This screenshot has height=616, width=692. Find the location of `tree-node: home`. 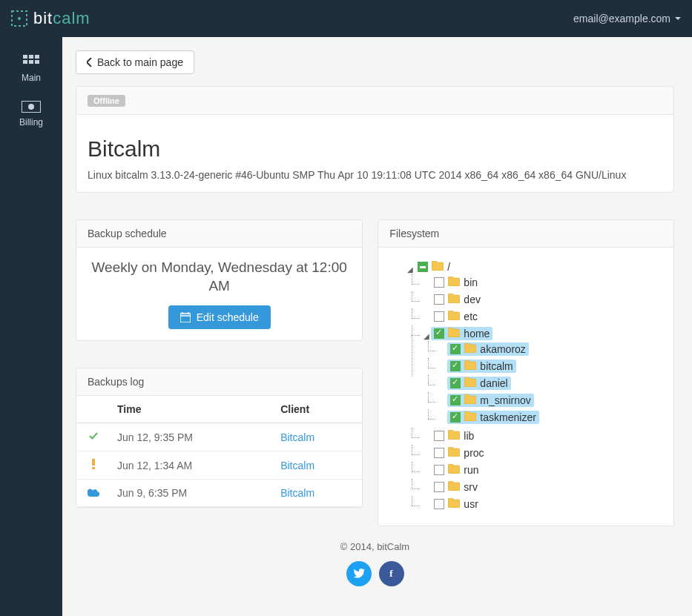

tree-node: home is located at coordinates (461, 334).